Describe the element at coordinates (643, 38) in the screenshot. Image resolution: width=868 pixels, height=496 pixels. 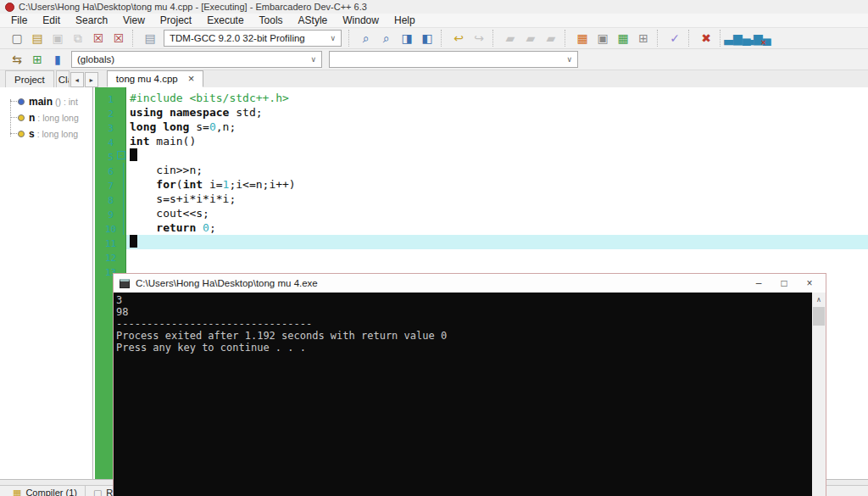
I see `outline-squares-button: ⊞` at that location.